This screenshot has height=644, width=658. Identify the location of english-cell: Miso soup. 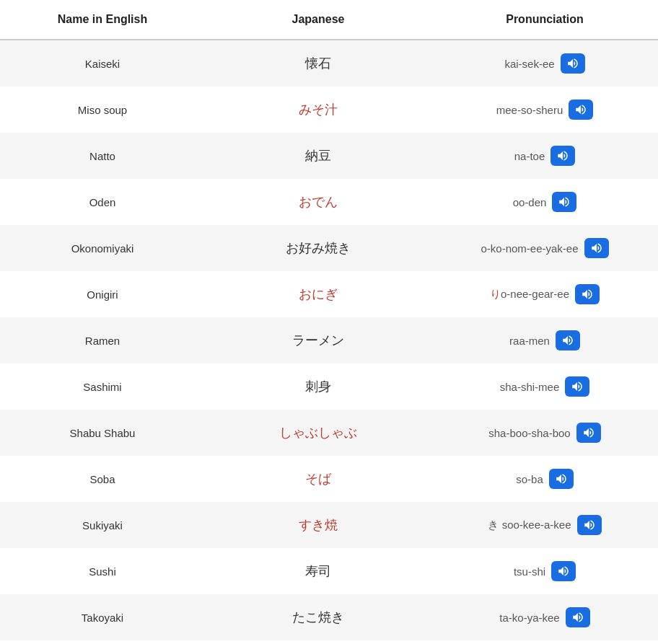
(102, 110).